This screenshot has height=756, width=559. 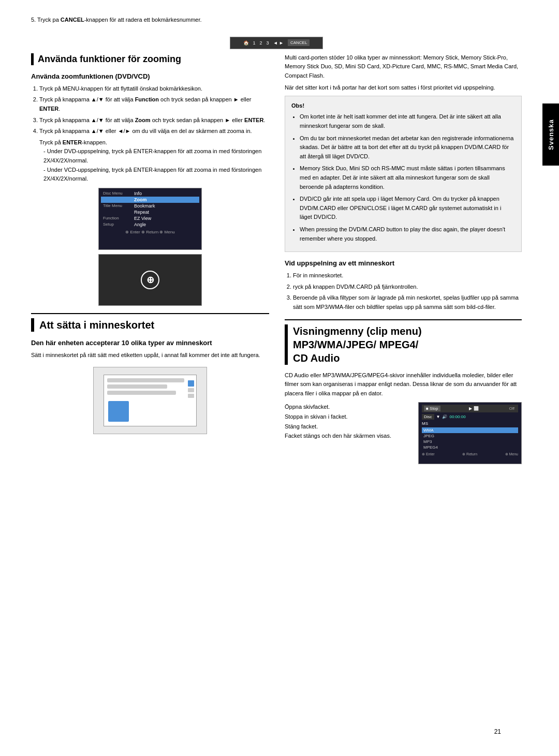 What do you see at coordinates (191, 389) in the screenshot?
I see `card-side-indicators` at bounding box center [191, 389].